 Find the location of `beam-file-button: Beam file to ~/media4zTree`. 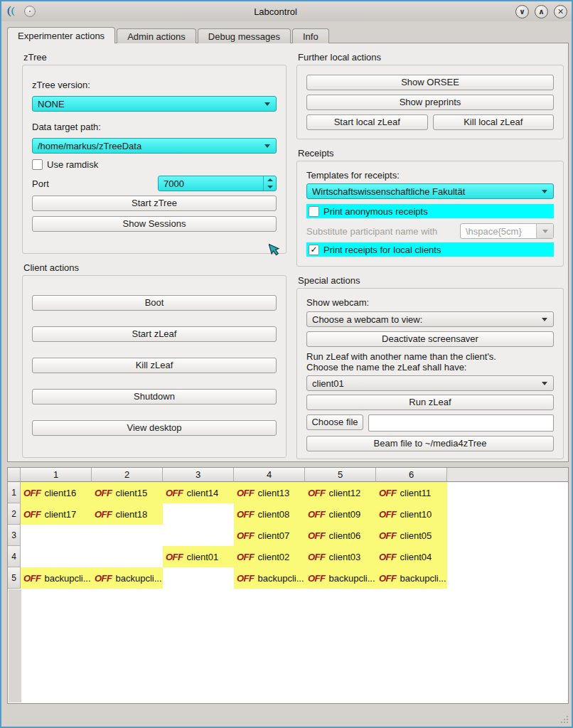

beam-file-button: Beam file to ~/media4zTree is located at coordinates (430, 444).